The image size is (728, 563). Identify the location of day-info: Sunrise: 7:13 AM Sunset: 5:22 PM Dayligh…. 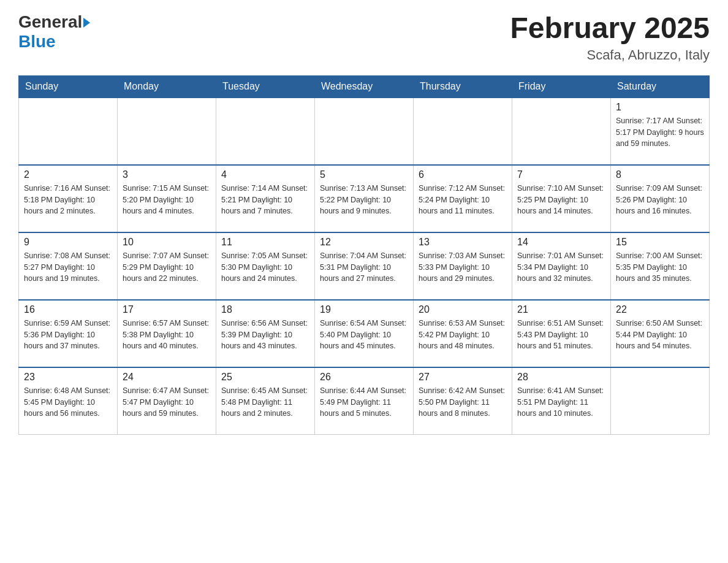
(364, 200).